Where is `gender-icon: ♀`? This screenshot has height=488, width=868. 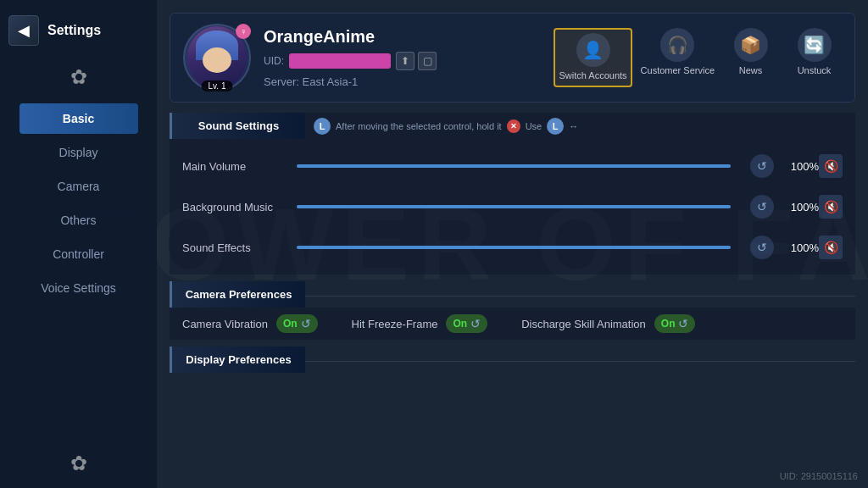
gender-icon: ♀ is located at coordinates (243, 31).